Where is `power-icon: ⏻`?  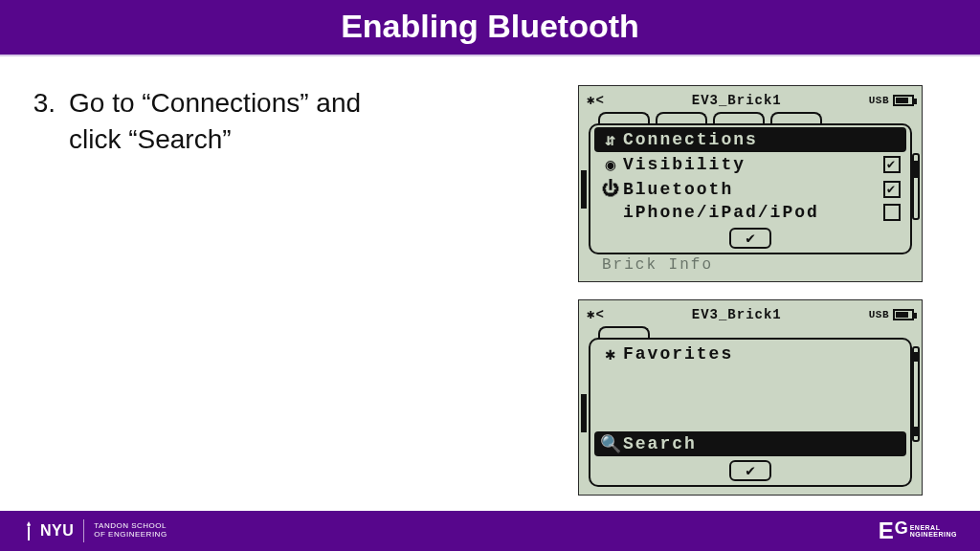
power-icon: ⏻ is located at coordinates (612, 189).